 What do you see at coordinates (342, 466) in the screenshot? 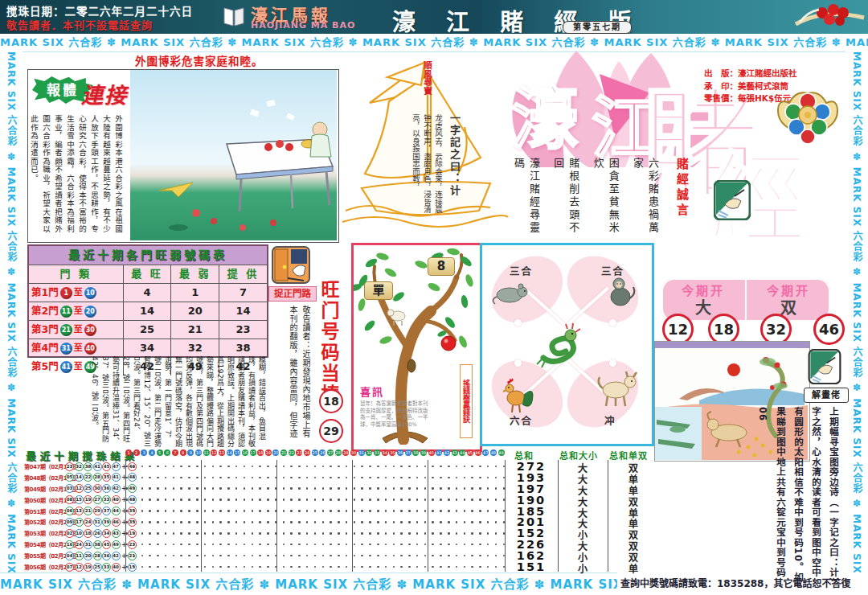
I see `result-row: 第047期（02月16日）233238414547+46272大双` at bounding box center [342, 466].